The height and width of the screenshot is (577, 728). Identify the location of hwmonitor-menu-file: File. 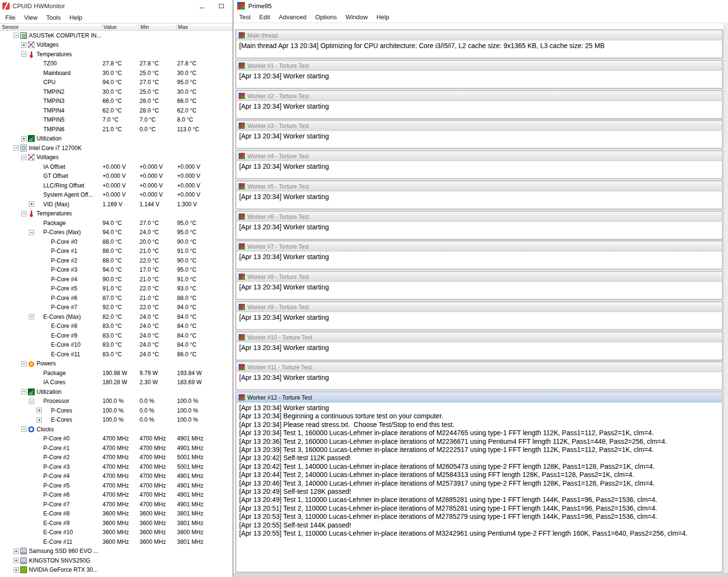
(11, 17).